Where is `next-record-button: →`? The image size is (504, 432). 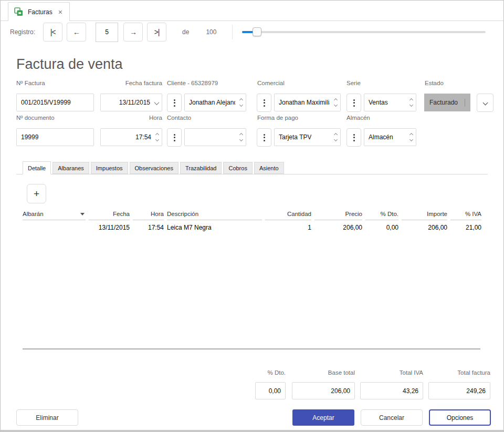 next-record-button: → is located at coordinates (133, 32).